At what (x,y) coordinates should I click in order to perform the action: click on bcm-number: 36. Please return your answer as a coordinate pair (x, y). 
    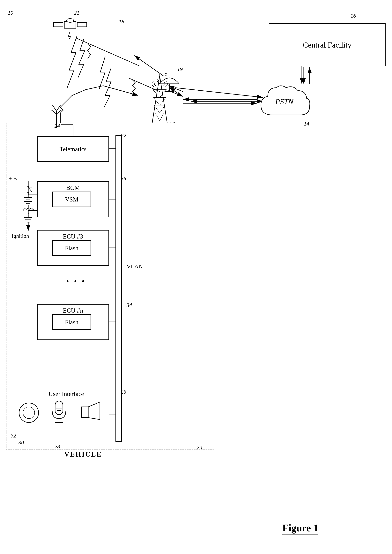
    Looking at the image, I should click on (124, 178).